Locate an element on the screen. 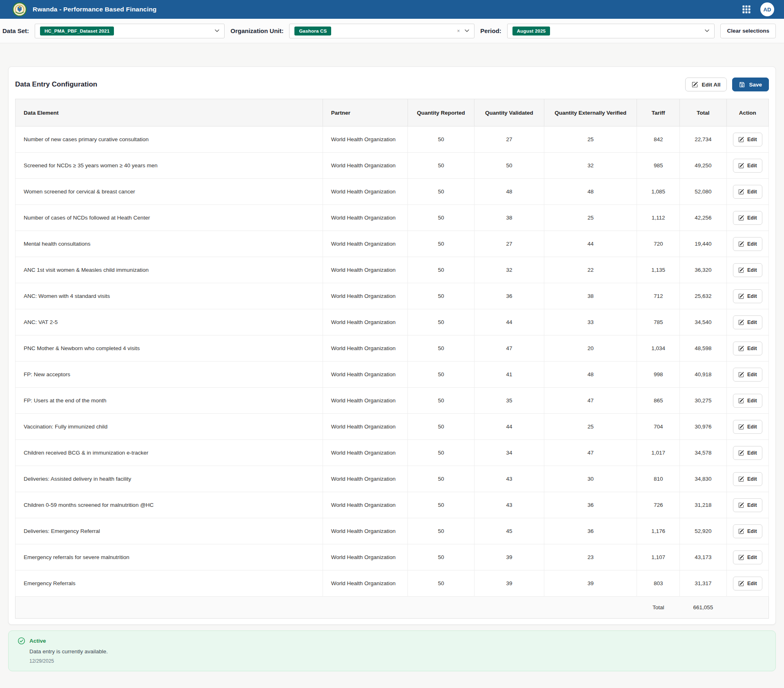 The height and width of the screenshot is (688, 784). quantity-verified-cell: 36 is located at coordinates (590, 531).